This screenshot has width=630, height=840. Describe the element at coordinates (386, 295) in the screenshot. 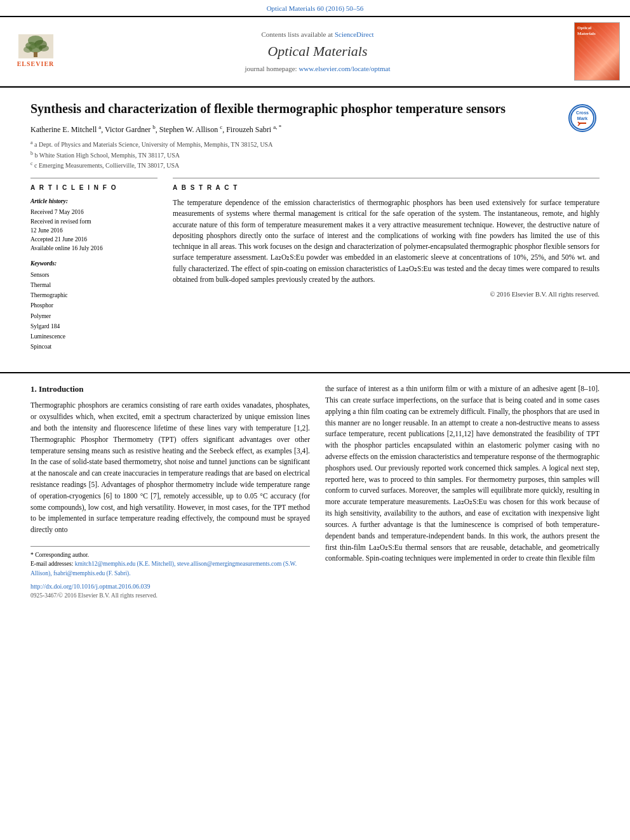

I see `copyright-line: © 2016 Elsevier B.V. All rights reserved…` at that location.